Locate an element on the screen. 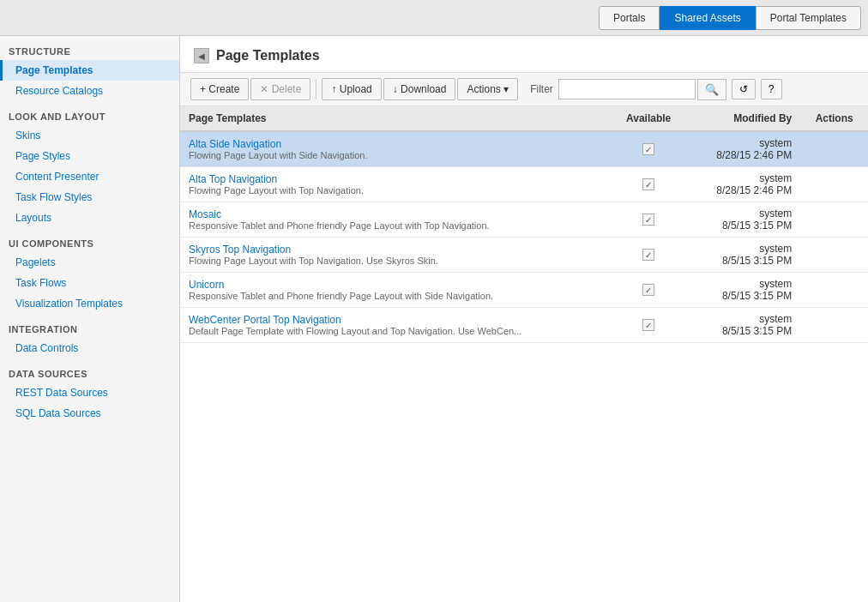 The height and width of the screenshot is (602, 868). page-title: Page Templates is located at coordinates (268, 56).